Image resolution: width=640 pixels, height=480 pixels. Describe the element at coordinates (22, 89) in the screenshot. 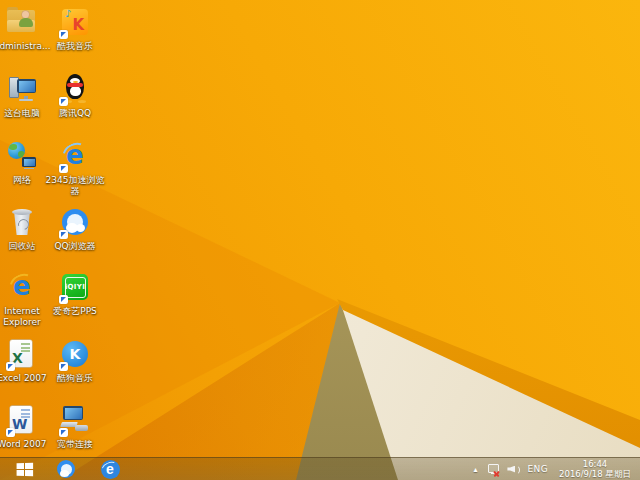

I see `computer-icon` at that location.